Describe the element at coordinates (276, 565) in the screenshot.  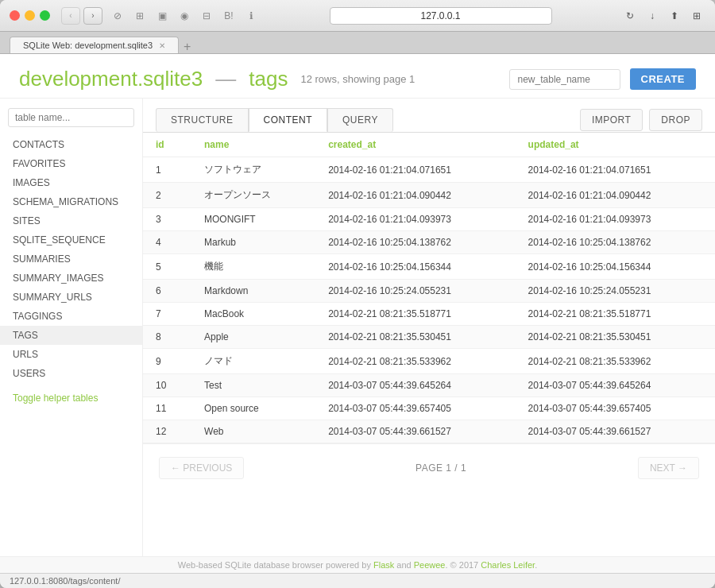
I see `footer-text: Web-based SQLite database browser powere…` at that location.